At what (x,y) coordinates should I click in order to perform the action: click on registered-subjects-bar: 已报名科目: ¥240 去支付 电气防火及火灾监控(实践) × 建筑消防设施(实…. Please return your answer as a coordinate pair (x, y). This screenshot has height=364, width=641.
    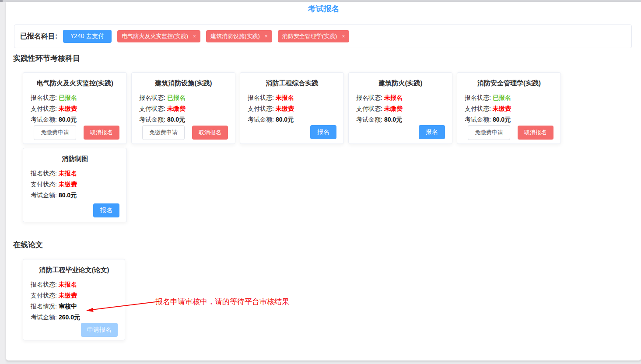
    Looking at the image, I should click on (323, 36).